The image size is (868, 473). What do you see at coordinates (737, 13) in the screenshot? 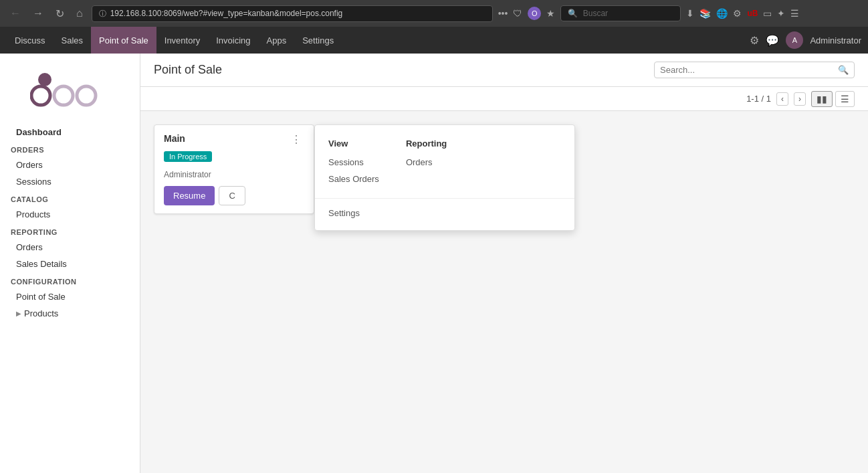
I see `adblock-icon: ⚙` at bounding box center [737, 13].